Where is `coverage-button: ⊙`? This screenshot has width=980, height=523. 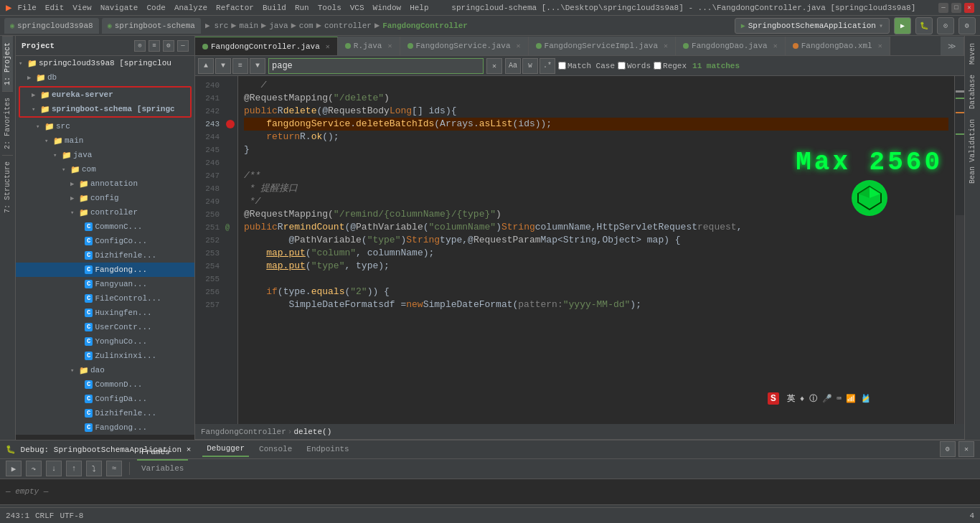
coverage-button: ⊙ is located at coordinates (946, 26).